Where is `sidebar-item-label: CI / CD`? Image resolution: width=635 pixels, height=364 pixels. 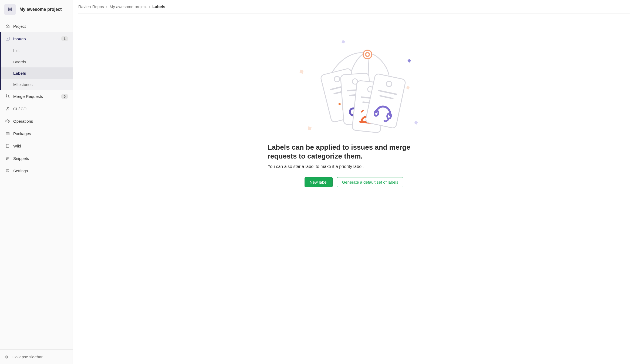
sidebar-item-label: CI / CD is located at coordinates (20, 109).